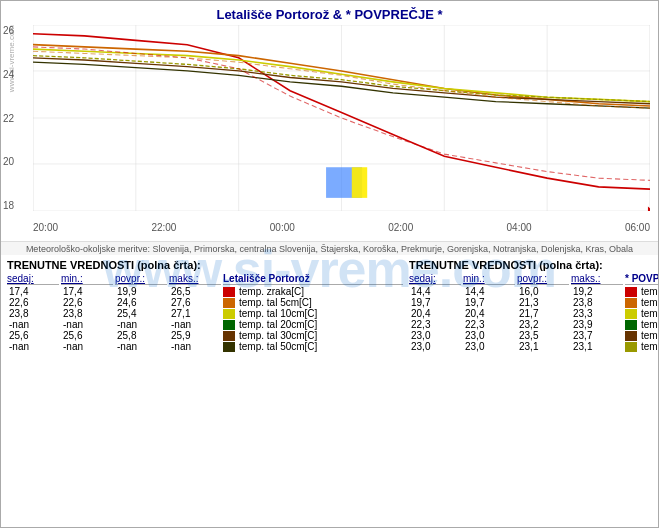 This screenshot has height=528, width=659. I want to click on legend-label-2-2: temp. tal 10cm[C], so click(650, 314).